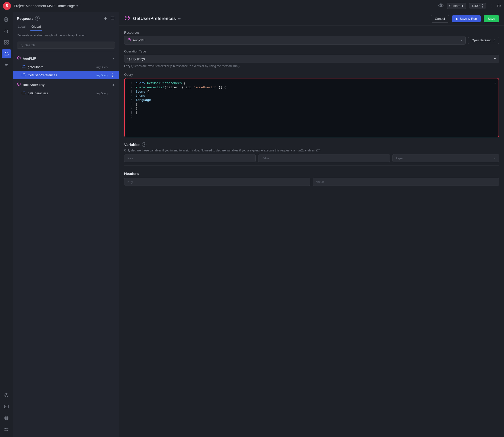 This screenshot has height=437, width=504. What do you see at coordinates (491, 19) in the screenshot?
I see `save-button: Save` at bounding box center [491, 19].